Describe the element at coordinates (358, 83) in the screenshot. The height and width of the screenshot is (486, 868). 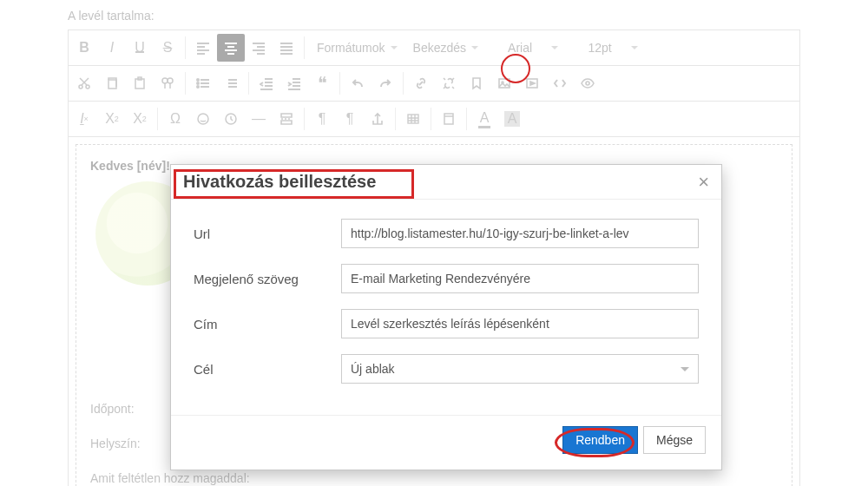
I see `undo-button` at that location.